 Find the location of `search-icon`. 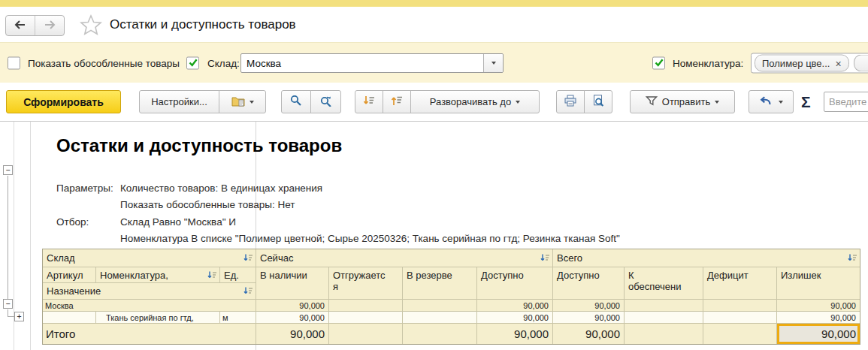

search-icon is located at coordinates (296, 102).